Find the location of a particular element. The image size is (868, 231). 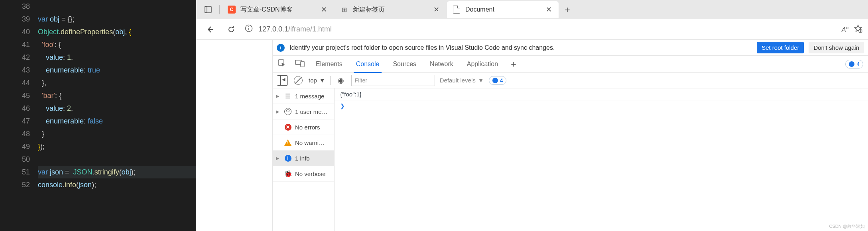

tab-csdn: C 写文章-CSDN博客 ✕ is located at coordinates (278, 10).